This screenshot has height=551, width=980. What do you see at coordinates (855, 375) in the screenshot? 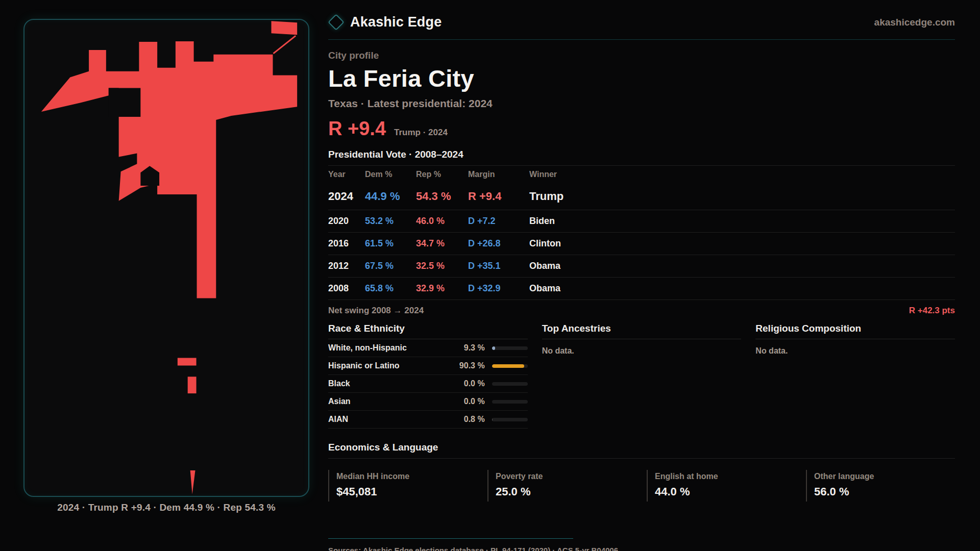
I see `religion-section: Religious Composition No data.` at bounding box center [855, 375].